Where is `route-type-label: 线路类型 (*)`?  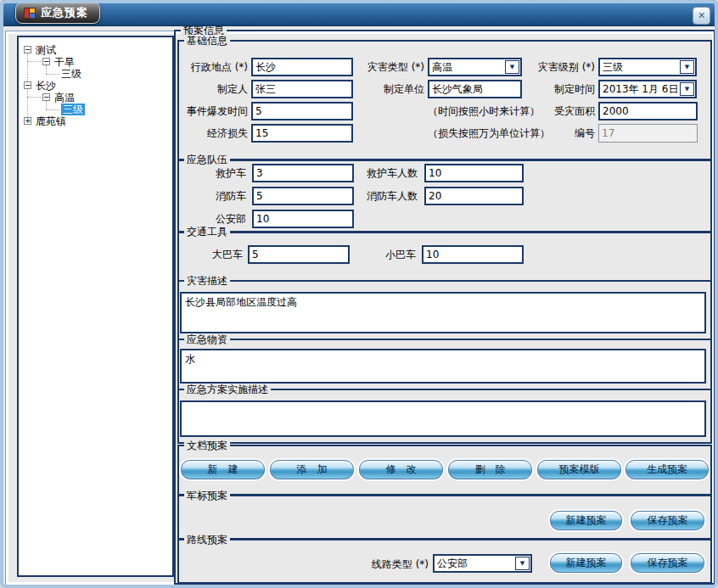 route-type-label: 线路类型 (*) is located at coordinates (392, 564).